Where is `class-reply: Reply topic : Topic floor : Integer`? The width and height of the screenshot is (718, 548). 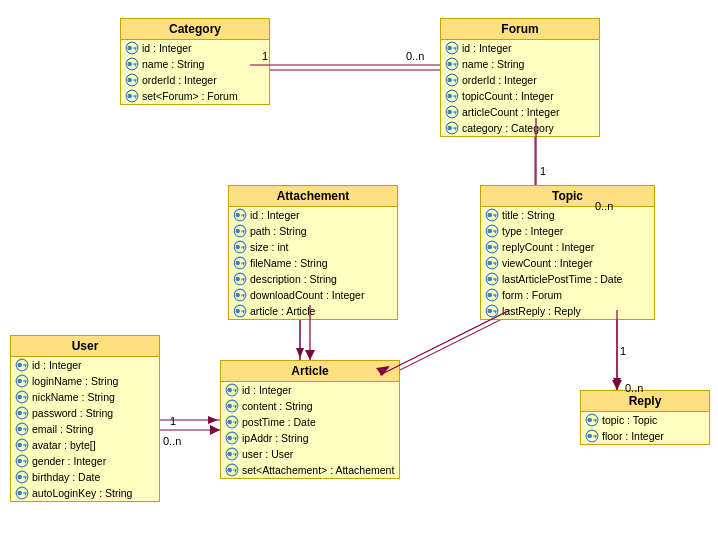
class-reply: Reply topic : Topic floor : Integer is located at coordinates (645, 418).